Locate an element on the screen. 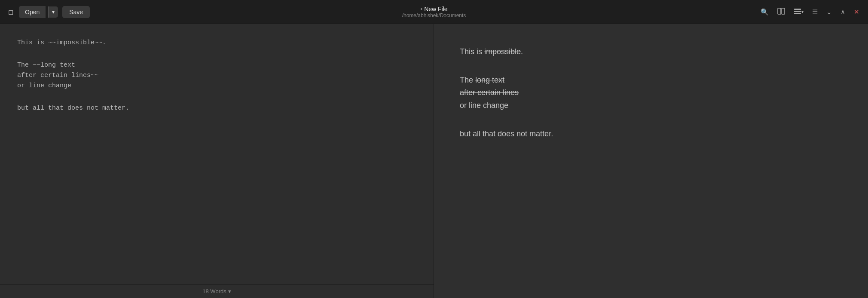 The height and width of the screenshot is (298, 868). search-button: 🔍 is located at coordinates (765, 12).